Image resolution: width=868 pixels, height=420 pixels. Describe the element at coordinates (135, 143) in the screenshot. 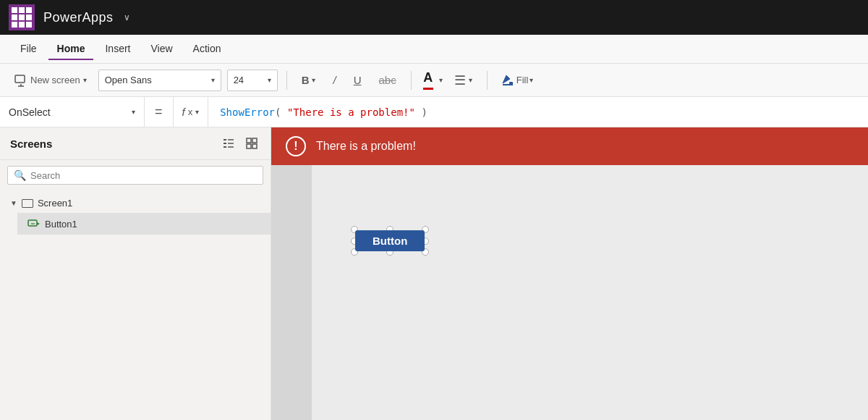

I see `sidebar-header: Screens` at that location.